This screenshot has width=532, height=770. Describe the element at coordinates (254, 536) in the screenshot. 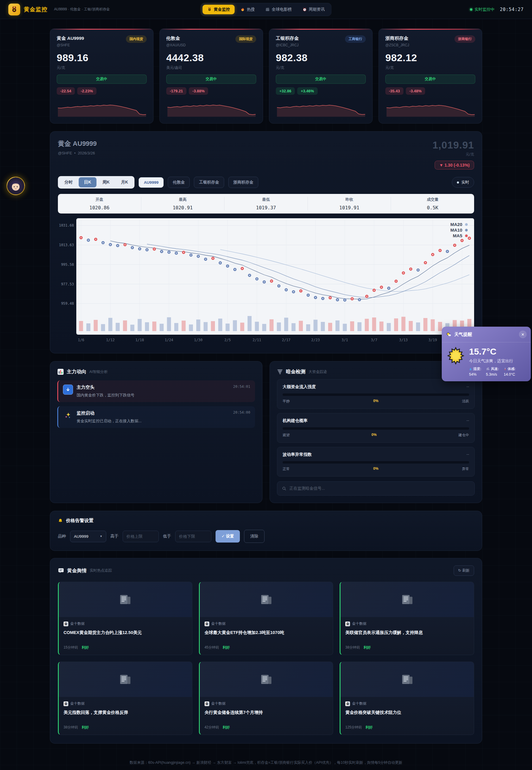

I see `clear-alert-button: 清除` at that location.